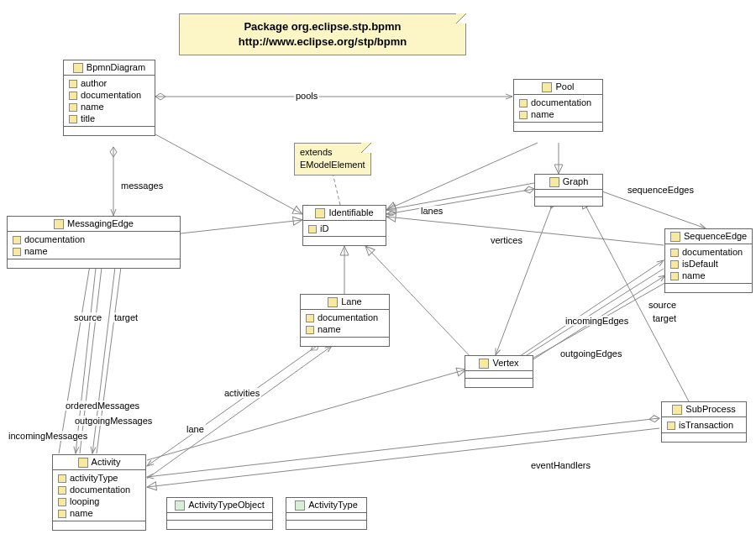  I want to click on class-bpmndiagram-name: BpmnDiagram, so click(116, 67).